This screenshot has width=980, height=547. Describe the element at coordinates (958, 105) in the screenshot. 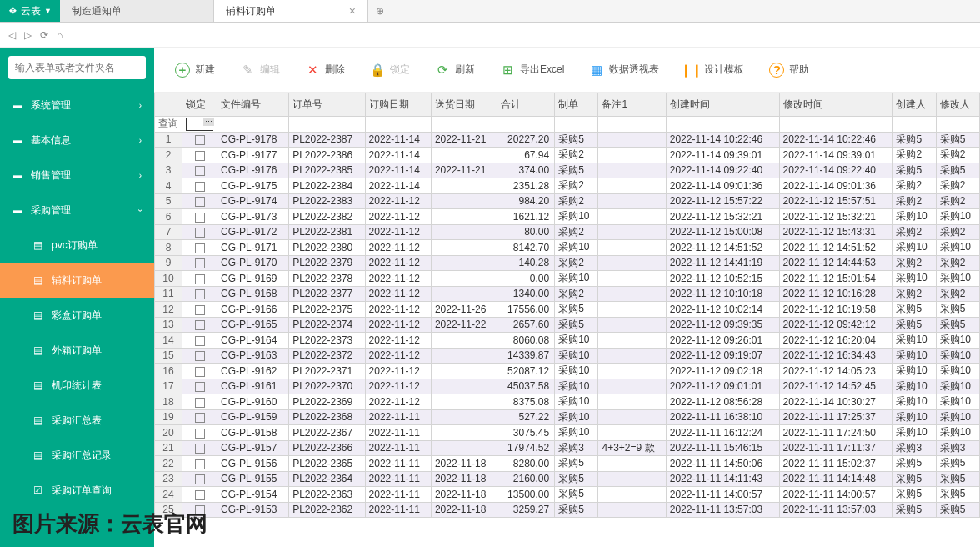

I see `column-header: 修改人` at that location.